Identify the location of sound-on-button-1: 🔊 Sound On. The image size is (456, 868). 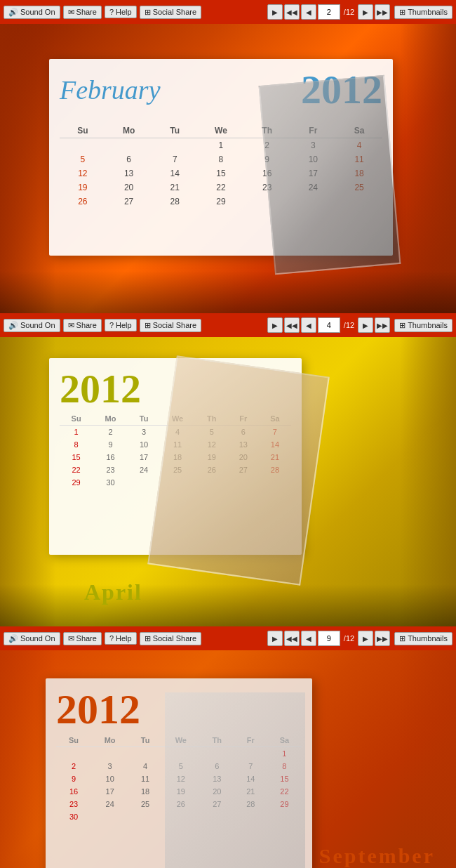
(32, 13).